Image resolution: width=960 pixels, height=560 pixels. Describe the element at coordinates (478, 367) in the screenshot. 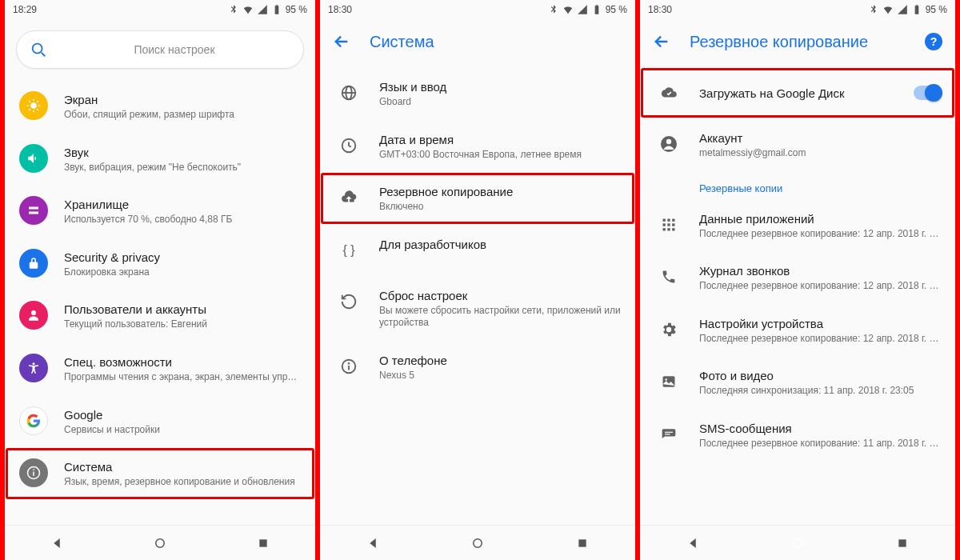

I see `system-item-about: О телефонеNexus 5` at that location.